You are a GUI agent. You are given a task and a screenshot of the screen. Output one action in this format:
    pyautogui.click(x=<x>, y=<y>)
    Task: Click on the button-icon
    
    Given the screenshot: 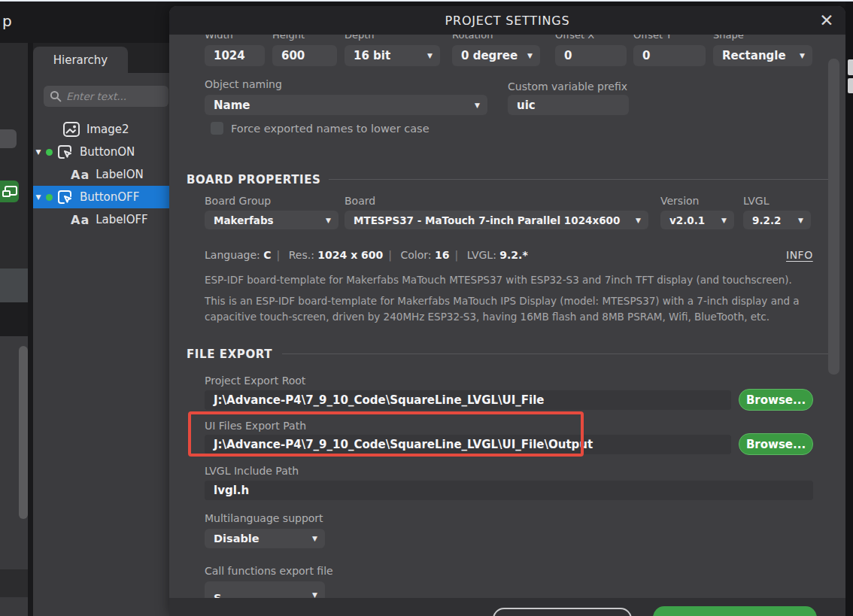 What is the action you would take?
    pyautogui.click(x=65, y=152)
    